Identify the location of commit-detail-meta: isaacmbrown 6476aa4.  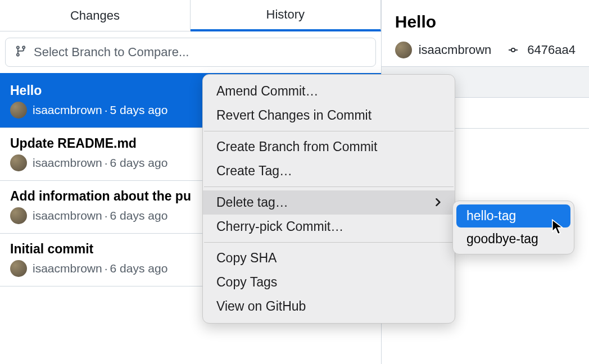
(486, 50).